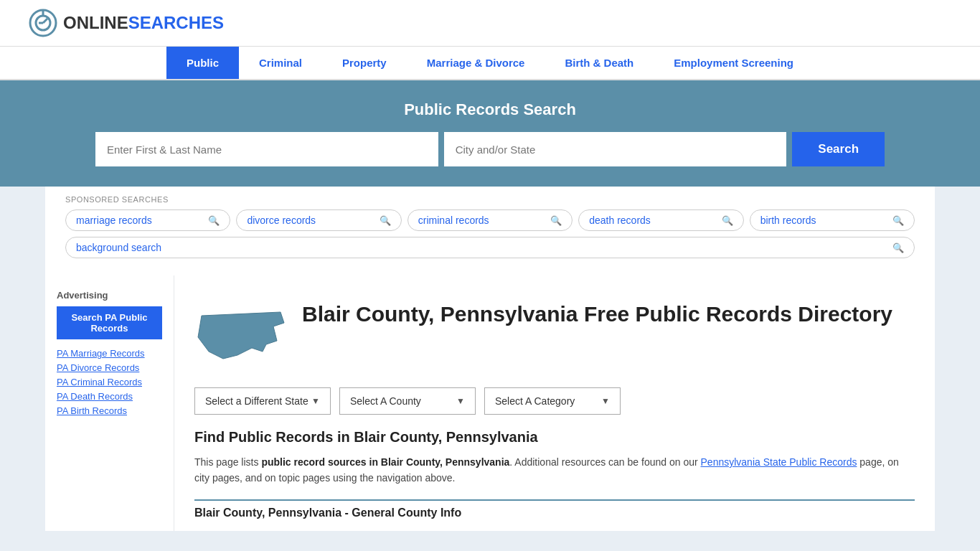 The image size is (980, 551). What do you see at coordinates (281, 63) in the screenshot?
I see `nav-criminal: Criminal` at bounding box center [281, 63].